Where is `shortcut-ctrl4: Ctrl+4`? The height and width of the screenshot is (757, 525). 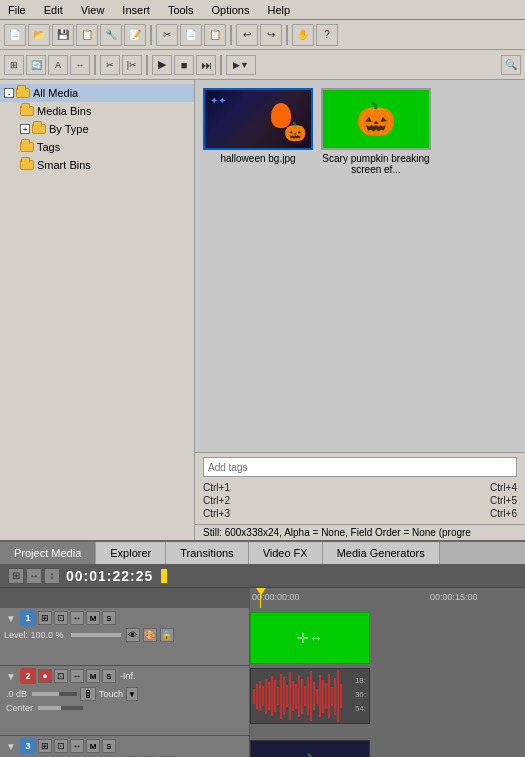 shortcut-ctrl4: Ctrl+4 is located at coordinates (504, 488).